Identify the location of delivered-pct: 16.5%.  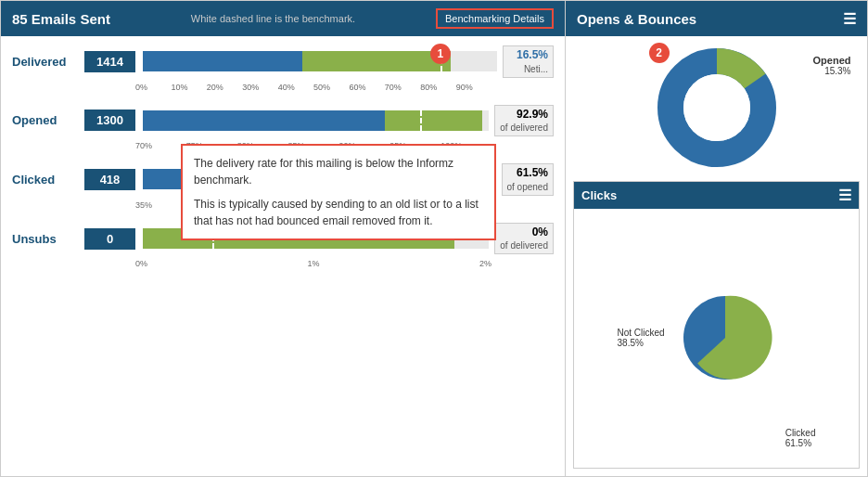
(529, 56).